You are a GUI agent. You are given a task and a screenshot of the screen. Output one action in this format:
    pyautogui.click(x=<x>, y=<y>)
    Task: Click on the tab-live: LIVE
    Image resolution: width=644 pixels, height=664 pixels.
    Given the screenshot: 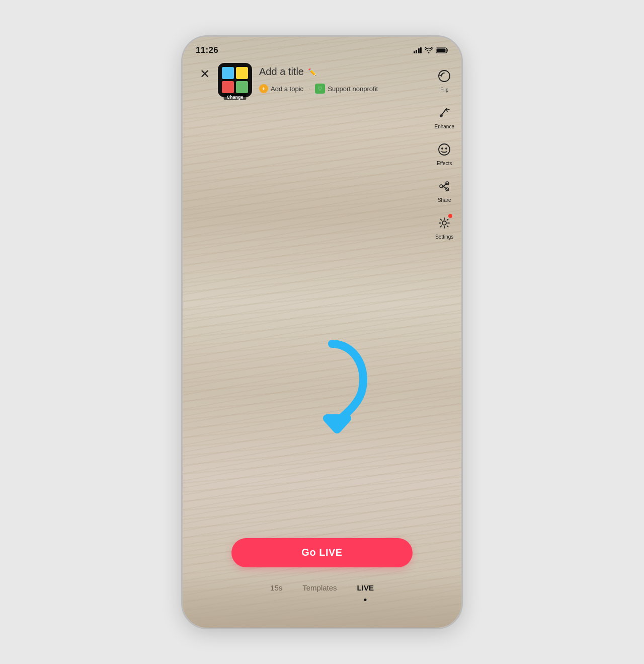 What is the action you would take?
    pyautogui.click(x=365, y=588)
    